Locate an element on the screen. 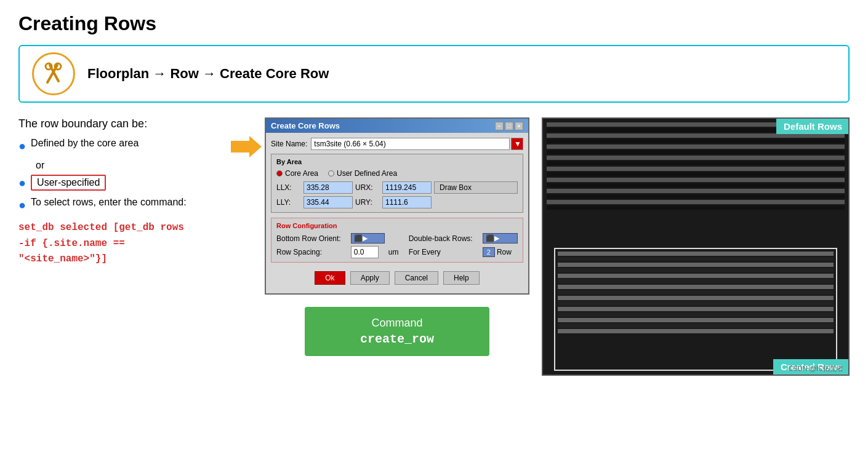  row-config-group: Row Configuration Bottom Row Orient: ⬛▶ … is located at coordinates (397, 240).